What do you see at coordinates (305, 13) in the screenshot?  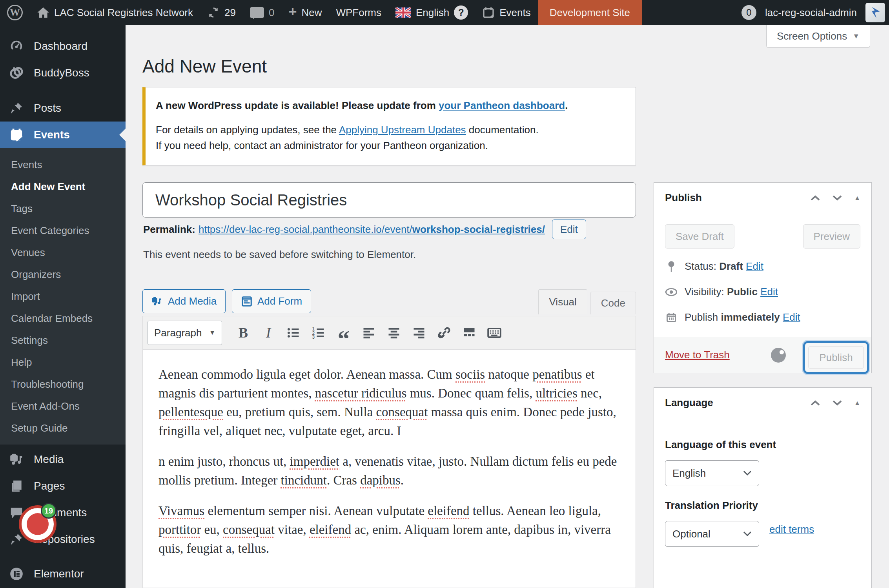 I see `new-content-menu: + New` at bounding box center [305, 13].